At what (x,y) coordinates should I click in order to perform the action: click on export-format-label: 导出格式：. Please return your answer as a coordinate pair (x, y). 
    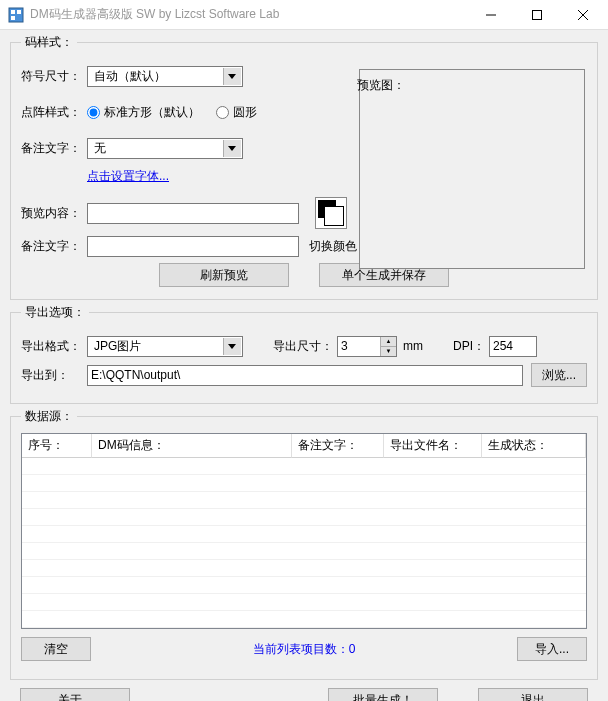
    Looking at the image, I should click on (54, 346).